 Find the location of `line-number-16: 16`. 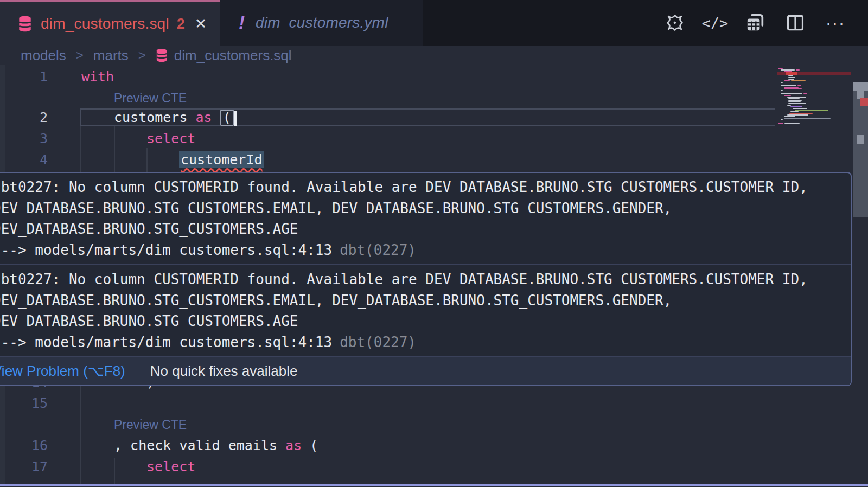

line-number-16: 16 is located at coordinates (24, 446).